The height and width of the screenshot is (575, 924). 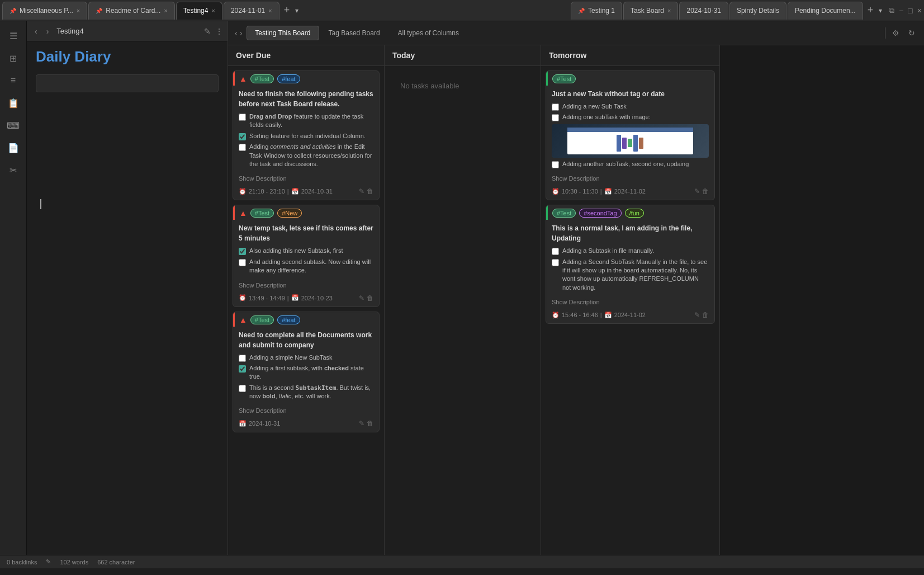 What do you see at coordinates (127, 31) in the screenshot?
I see `toolbar: ‹ › Testing4 ✎ ⋮` at bounding box center [127, 31].